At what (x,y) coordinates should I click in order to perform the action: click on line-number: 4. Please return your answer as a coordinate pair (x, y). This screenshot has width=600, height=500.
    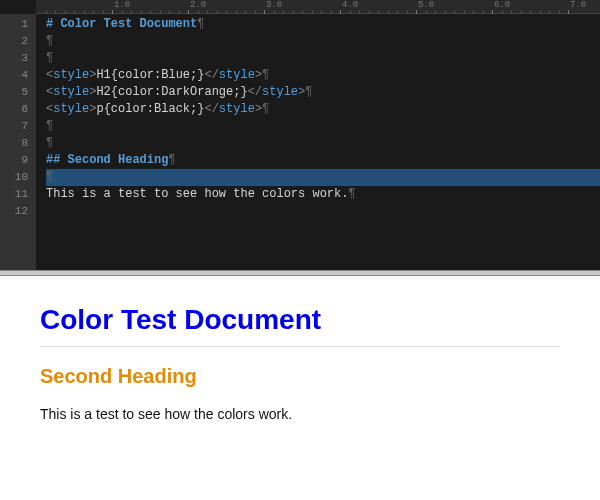
    Looking at the image, I should click on (14, 76).